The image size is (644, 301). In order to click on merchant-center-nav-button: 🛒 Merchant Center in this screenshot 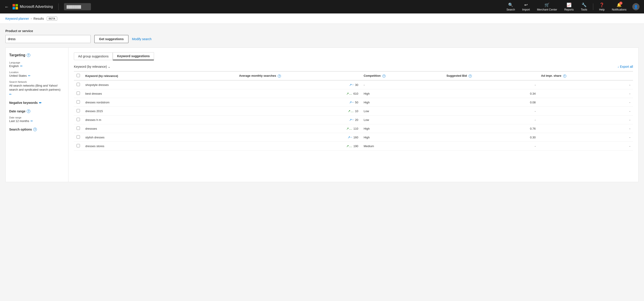, I will do `click(547, 7)`.